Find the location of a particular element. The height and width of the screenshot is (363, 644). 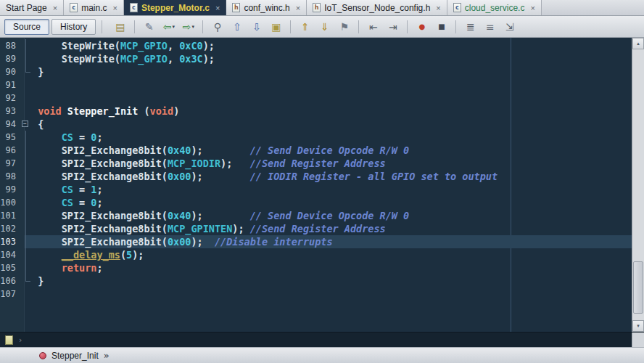

code-line-101: 101 SPI2_Exchange8bit(0x40); // Send Dev… is located at coordinates (316, 216).